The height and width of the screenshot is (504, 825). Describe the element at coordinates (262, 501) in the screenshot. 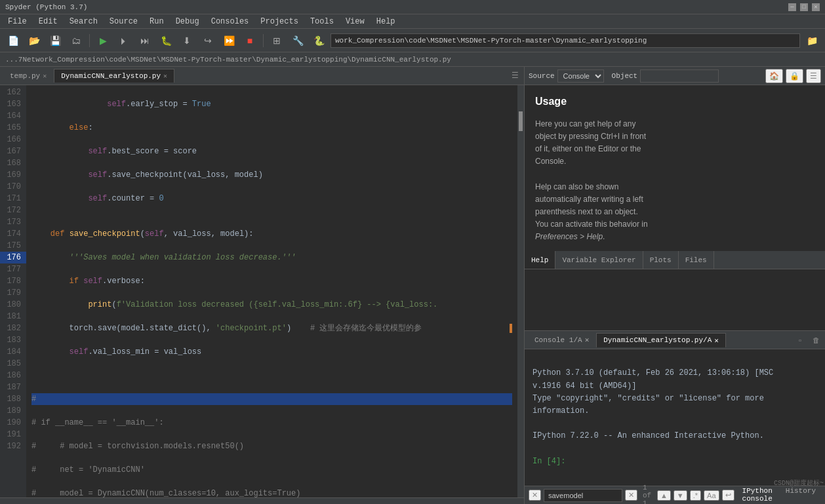

I see `horizontal-scrollbar` at that location.